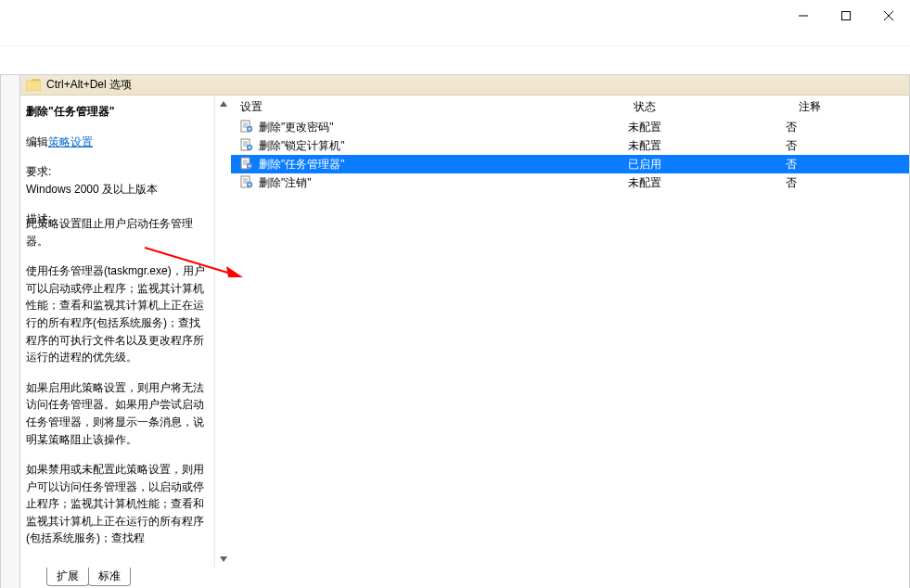 Image resolution: width=910 pixels, height=588 pixels. What do you see at coordinates (117, 189) in the screenshot?
I see `requirements-value: Windows 2000 及以上版本` at bounding box center [117, 189].